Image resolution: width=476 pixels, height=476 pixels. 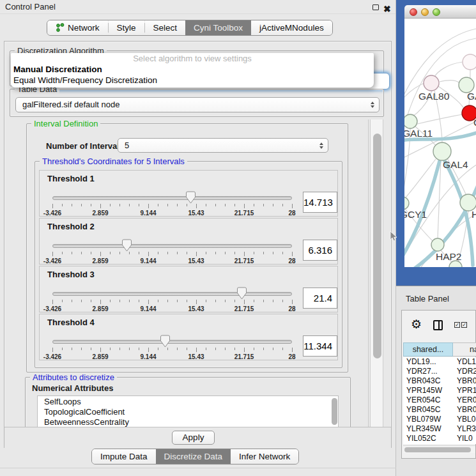 I want to click on table-row: YPR145WYPR1, so click(x=440, y=391).